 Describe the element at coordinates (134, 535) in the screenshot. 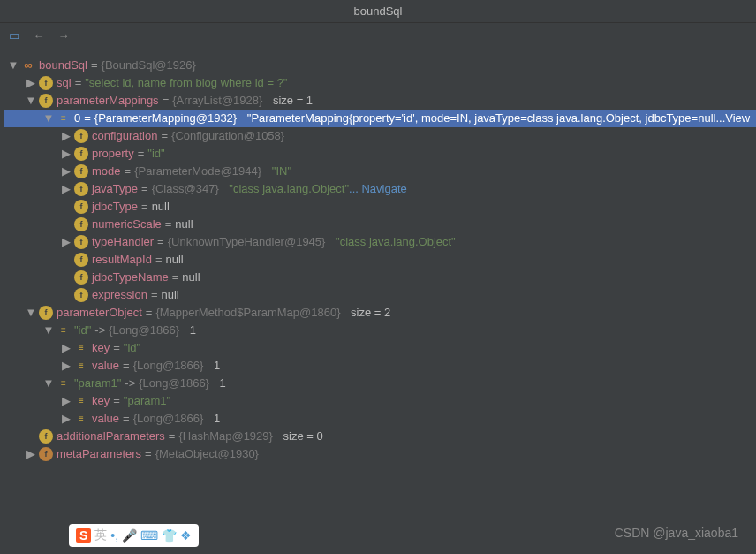

I see `ime-taskbar: S 英 •, 🎤 ⌨ 👕 ❖` at that location.